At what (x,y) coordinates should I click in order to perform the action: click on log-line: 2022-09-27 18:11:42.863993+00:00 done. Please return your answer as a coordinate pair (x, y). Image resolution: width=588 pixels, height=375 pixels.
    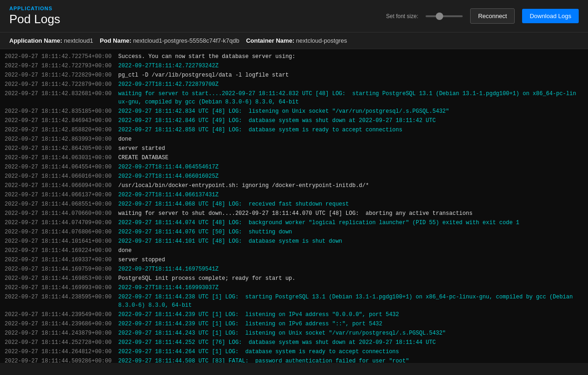
    Looking at the image, I should click on (294, 139).